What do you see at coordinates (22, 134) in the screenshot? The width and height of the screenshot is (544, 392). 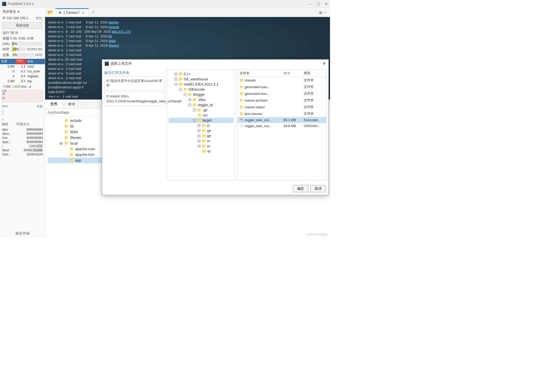 I see `disk-row: /dev/...909M/909M` at bounding box center [22, 134].